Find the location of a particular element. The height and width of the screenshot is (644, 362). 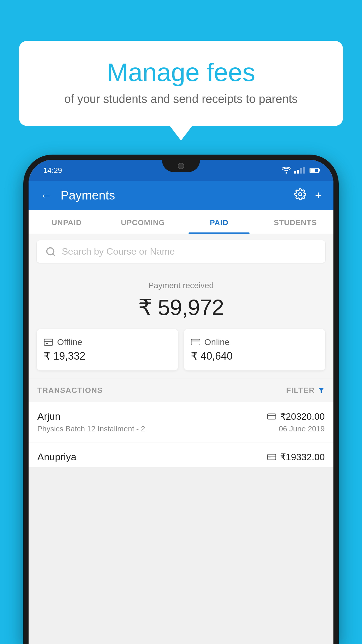

offline-payment-card: Offline ₹ 19,332 is located at coordinates (107, 350).